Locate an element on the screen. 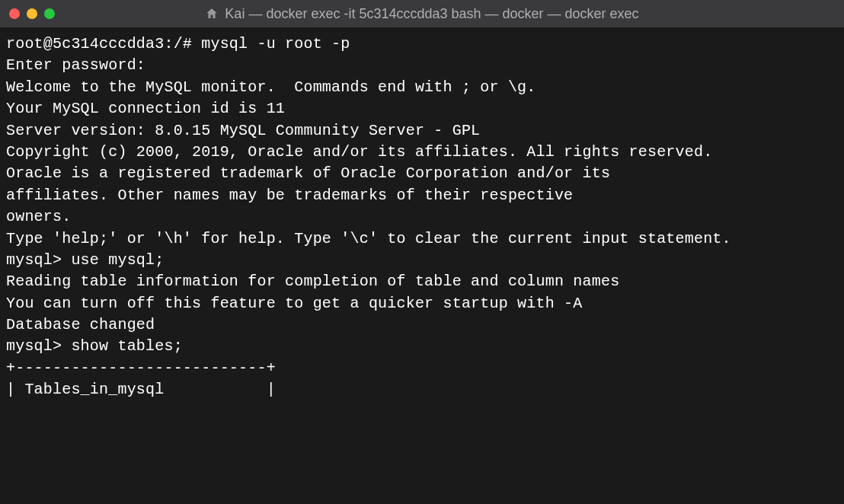  terminal-line: Your MySQL connection id is 11 is located at coordinates (422, 109).